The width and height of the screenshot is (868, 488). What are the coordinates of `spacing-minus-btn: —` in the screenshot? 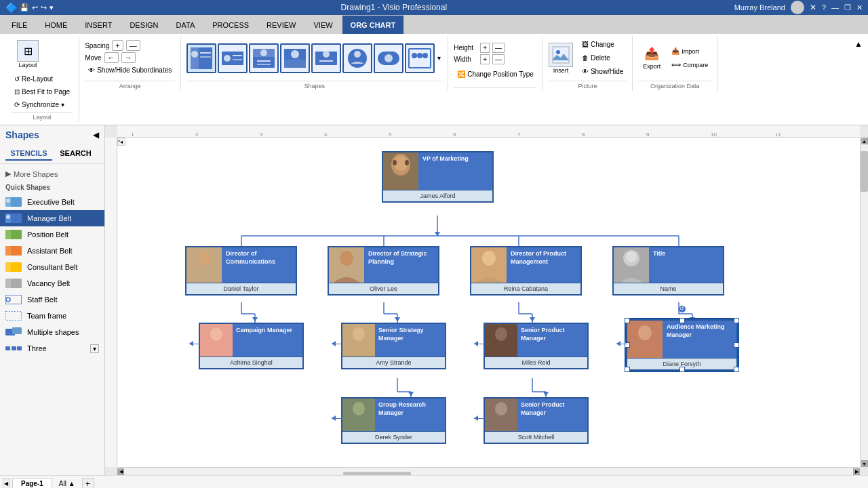 It's located at (133, 45).